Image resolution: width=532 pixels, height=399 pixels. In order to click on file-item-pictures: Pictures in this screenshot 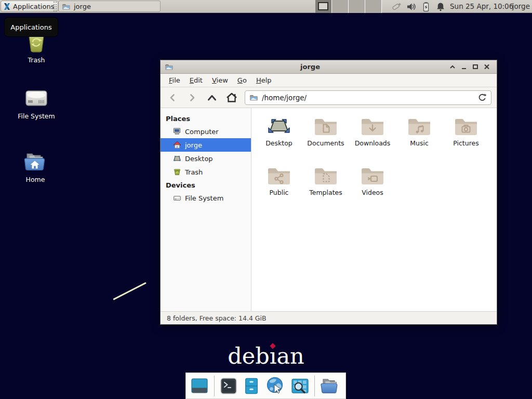, I will do `click(466, 140)`.